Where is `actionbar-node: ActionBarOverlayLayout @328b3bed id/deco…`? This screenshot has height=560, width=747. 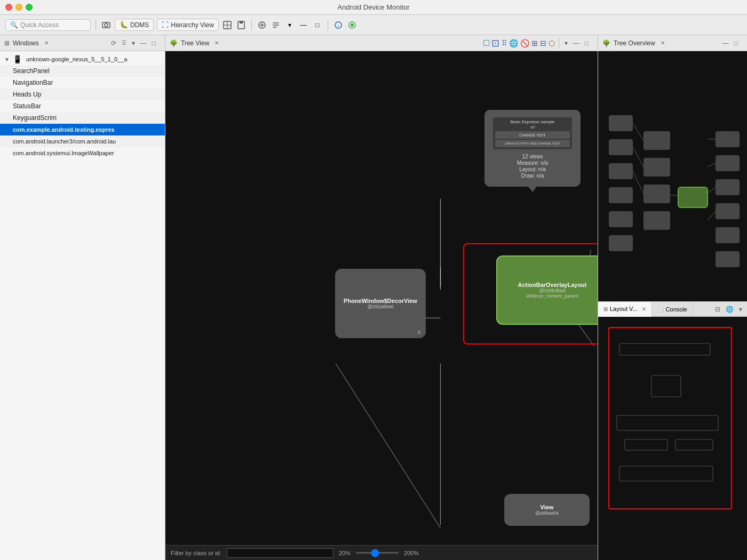
actionbar-node: ActionBarOverlayLayout @328b3bed id/deco… is located at coordinates (547, 290).